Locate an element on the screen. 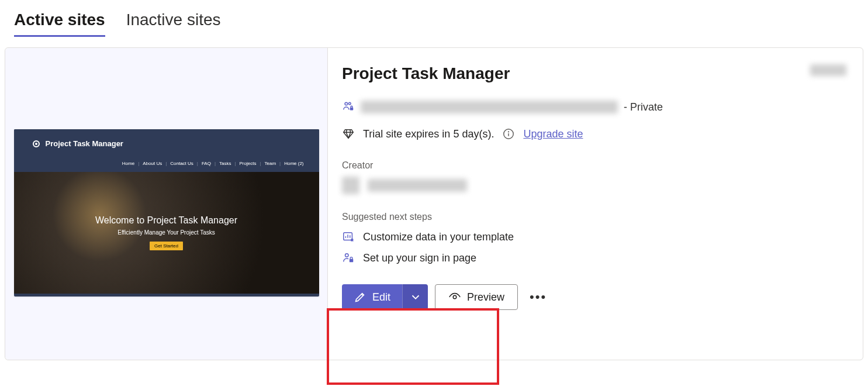 This screenshot has width=868, height=386. thumb-welcome: Welcome to Project Task Manager is located at coordinates (166, 220).